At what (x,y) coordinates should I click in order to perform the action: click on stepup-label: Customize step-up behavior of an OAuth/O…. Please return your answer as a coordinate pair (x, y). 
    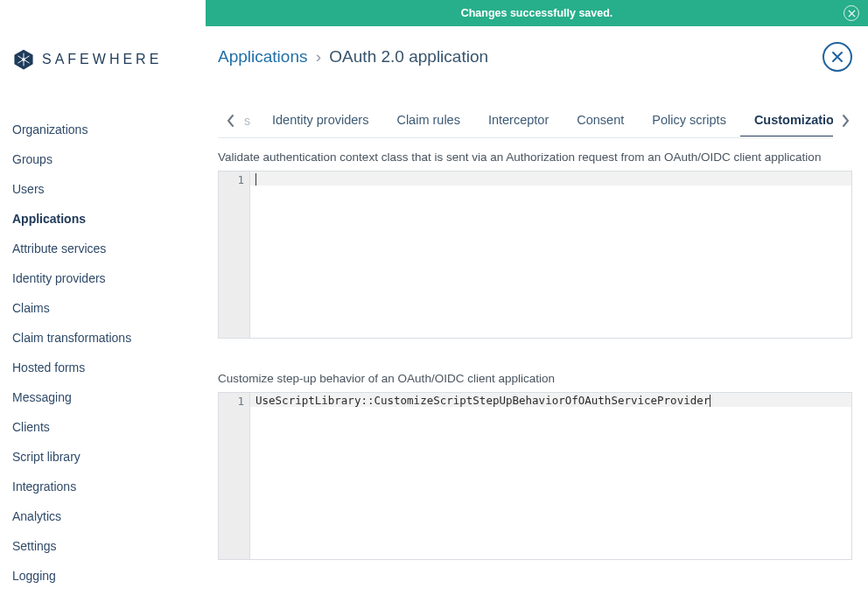
    Looking at the image, I should click on (536, 378).